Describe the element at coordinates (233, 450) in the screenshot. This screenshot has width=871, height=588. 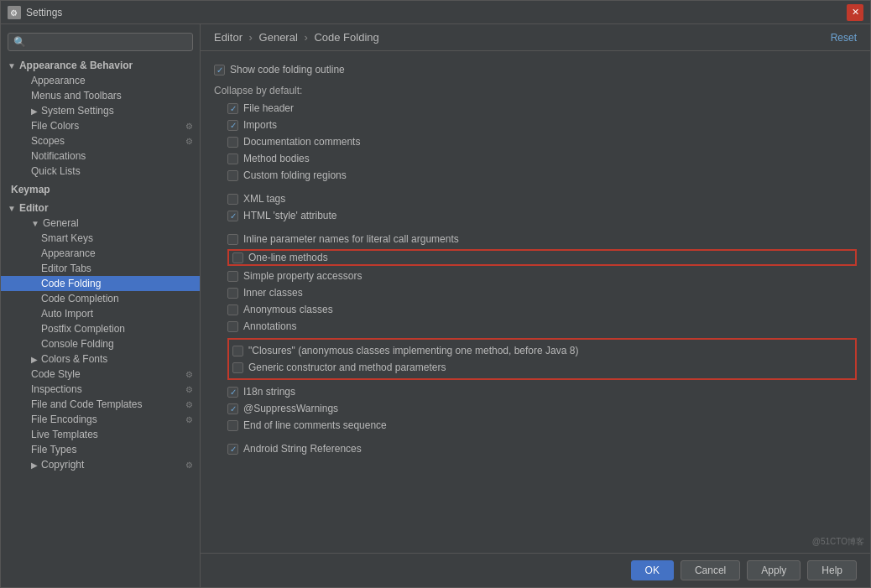
I see `android-string-checkbox` at that location.